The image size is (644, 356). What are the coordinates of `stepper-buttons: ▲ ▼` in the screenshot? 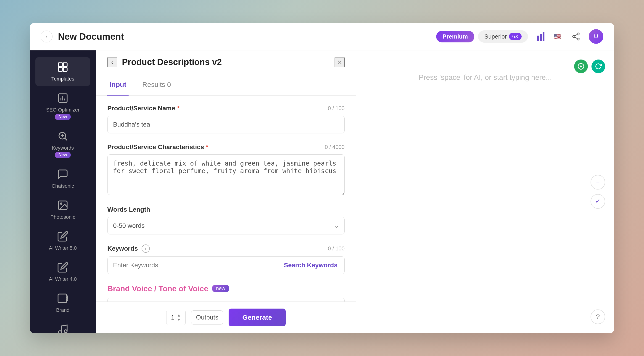 It's located at (179, 318).